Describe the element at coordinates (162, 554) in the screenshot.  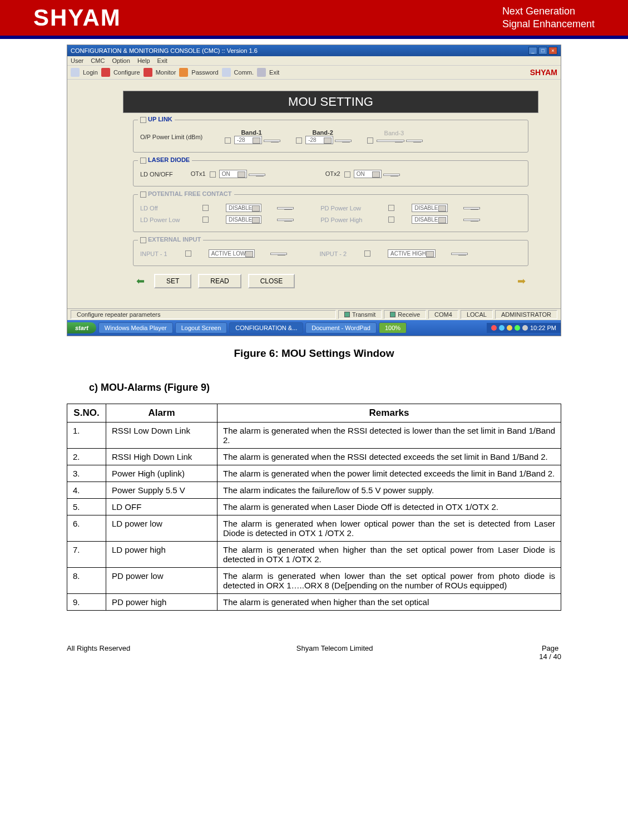
I see `cell-alarm: LD power high` at that location.